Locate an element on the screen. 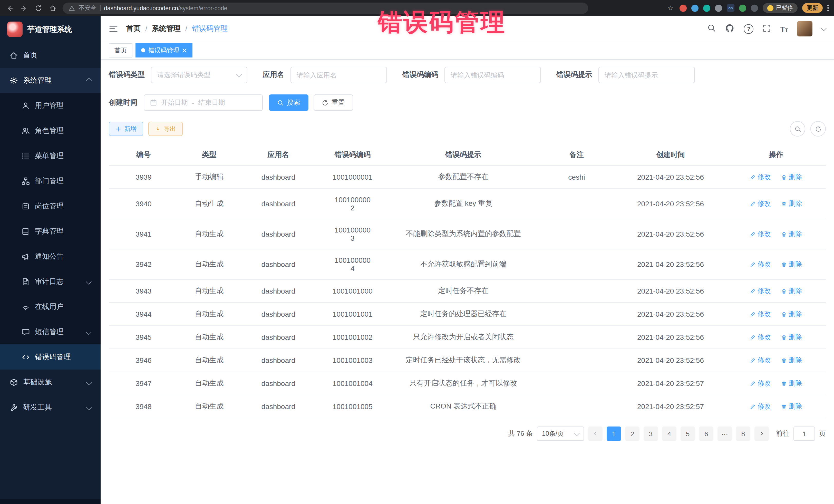 This screenshot has height=504, width=834. sidebar-item-infra: 基础设施 is located at coordinates (50, 382).